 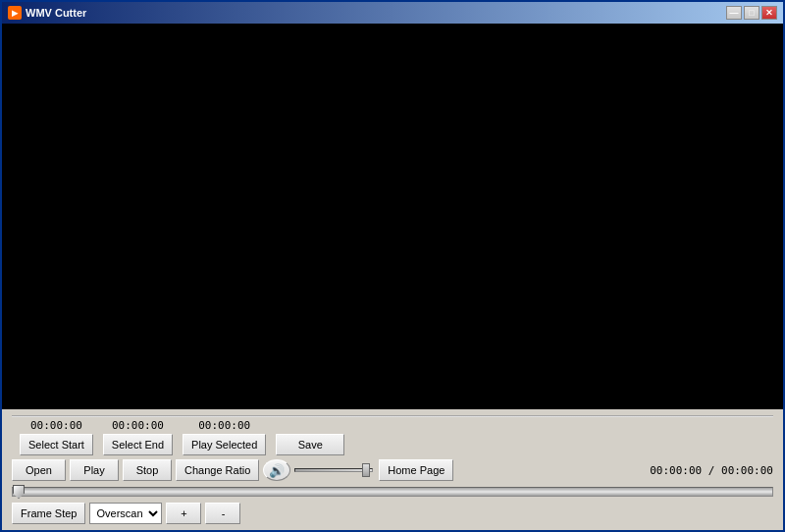 I want to click on plus-button: +, so click(x=183, y=513).